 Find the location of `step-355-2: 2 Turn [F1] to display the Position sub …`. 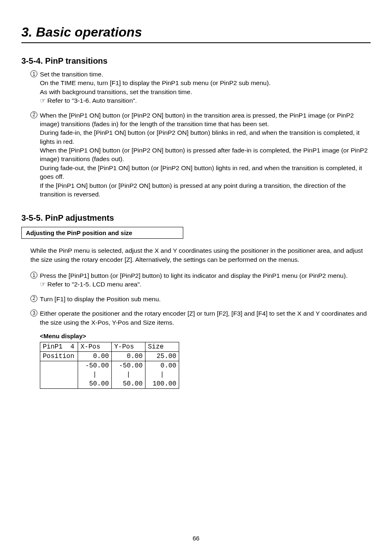

step-355-2: 2 Turn [F1] to display the Position sub … is located at coordinates (196, 299).